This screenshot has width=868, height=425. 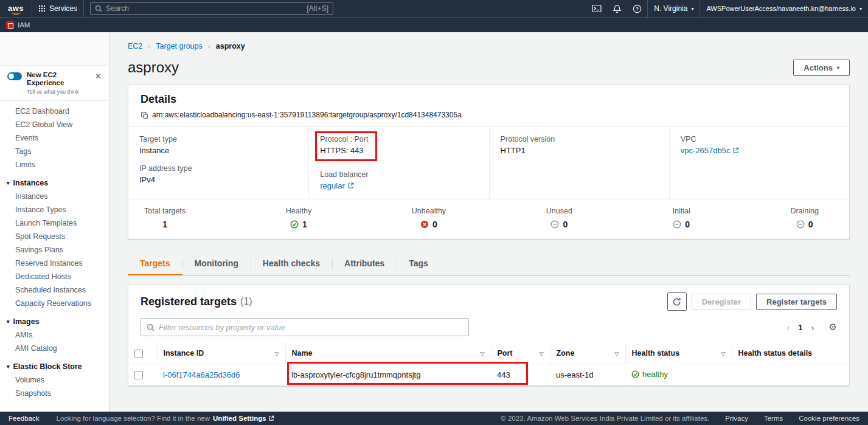 What do you see at coordinates (55, 335) in the screenshot?
I see `sidebar-item-amis: AMIs` at bounding box center [55, 335].